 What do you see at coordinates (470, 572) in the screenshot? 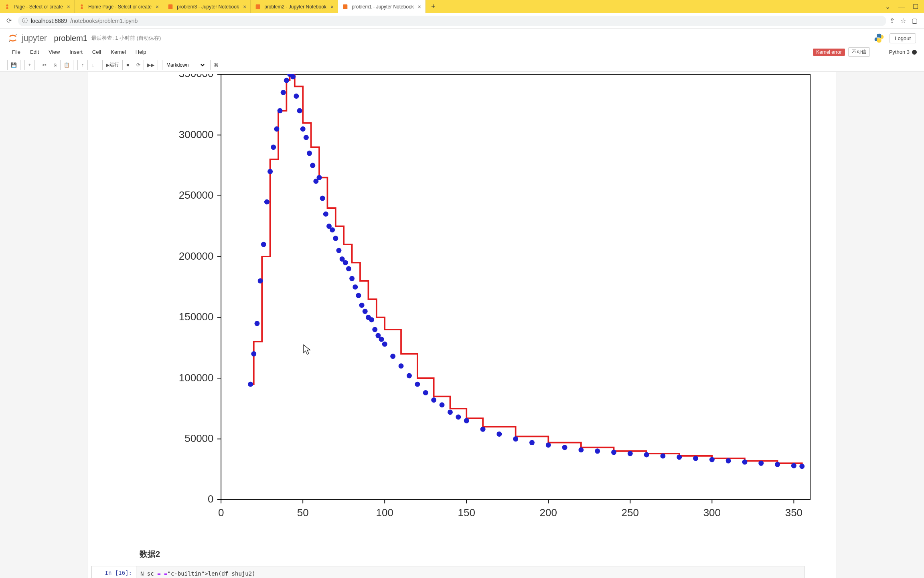
I see `code-input: N_sc = ="c-builtin">len(df_shuju2) x_dat…` at bounding box center [470, 572].